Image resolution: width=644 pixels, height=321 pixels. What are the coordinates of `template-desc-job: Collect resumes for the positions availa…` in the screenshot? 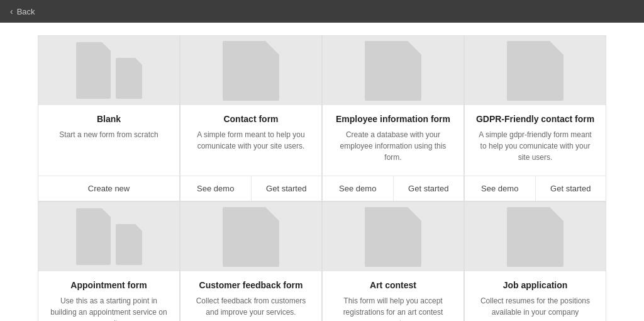 It's located at (535, 307).